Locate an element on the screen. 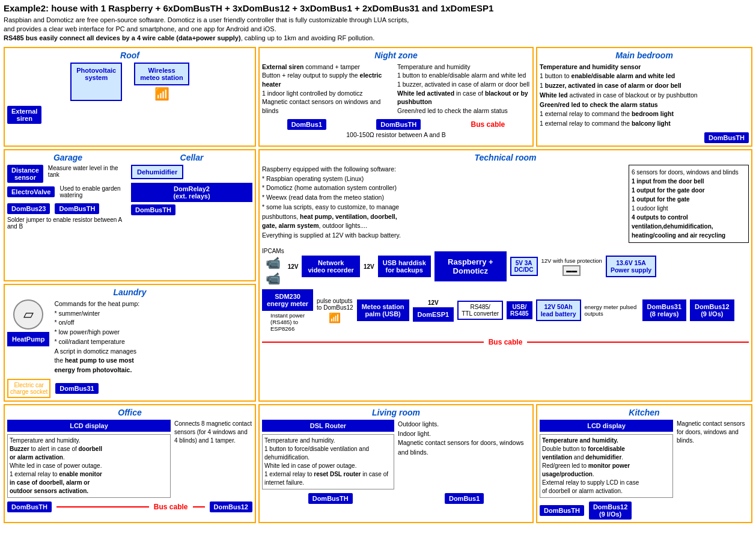 Image resolution: width=756 pixels, height=552 pixels. cellar-zone: Cellar Dehumidifier DomRelay2(ext. relay… is located at coordinates (192, 215).